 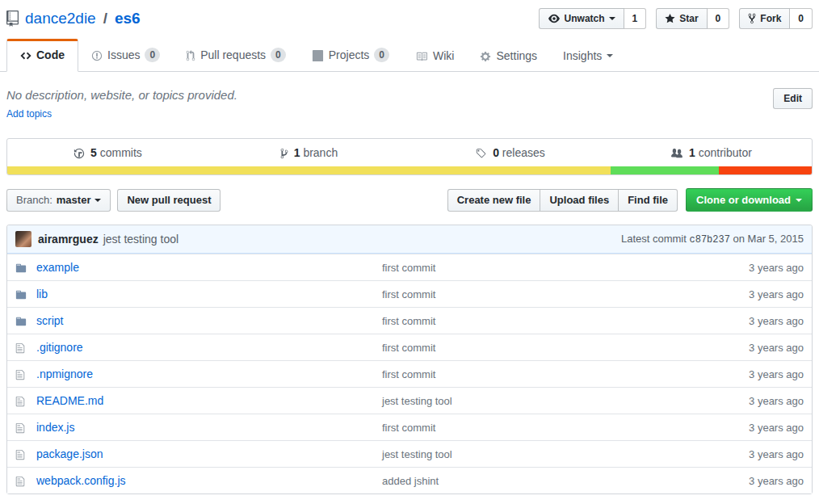 What do you see at coordinates (209, 481) in the screenshot?
I see `file-link: webpack.config.js` at bounding box center [209, 481].